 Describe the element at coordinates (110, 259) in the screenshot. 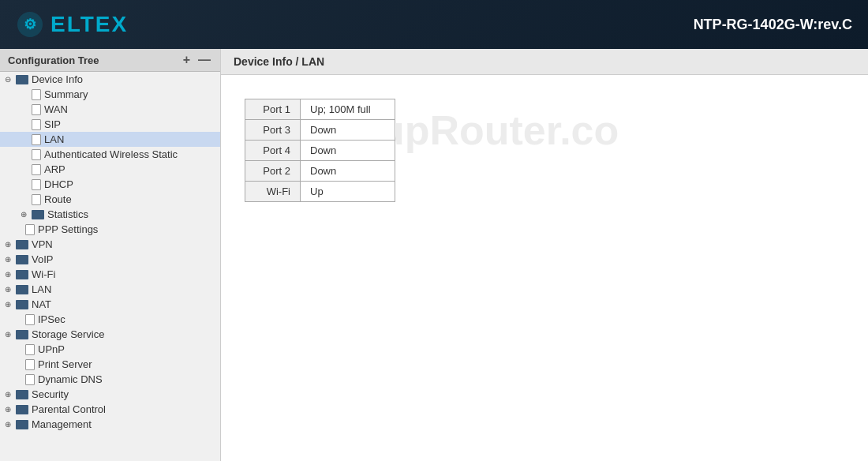

I see `tree-item-voip: ⊕ VoIP` at that location.